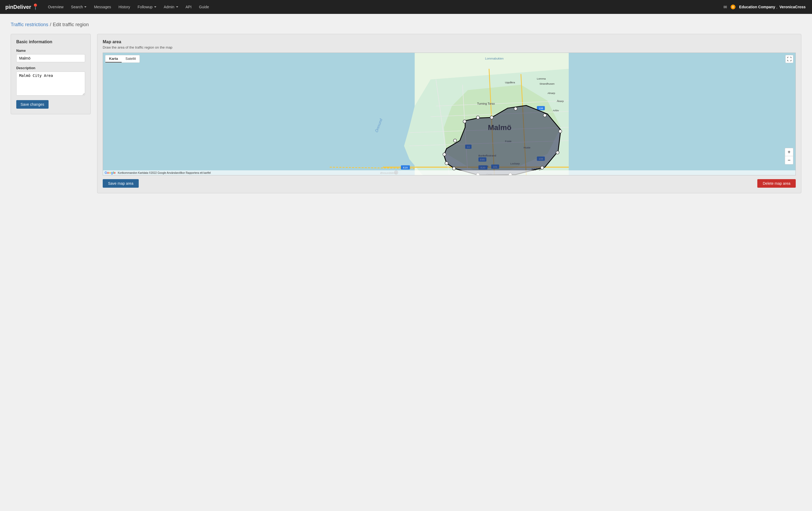 The width and height of the screenshot is (812, 511). What do you see at coordinates (494, 58) in the screenshot?
I see `svg-text: Lommabukten` at bounding box center [494, 58].